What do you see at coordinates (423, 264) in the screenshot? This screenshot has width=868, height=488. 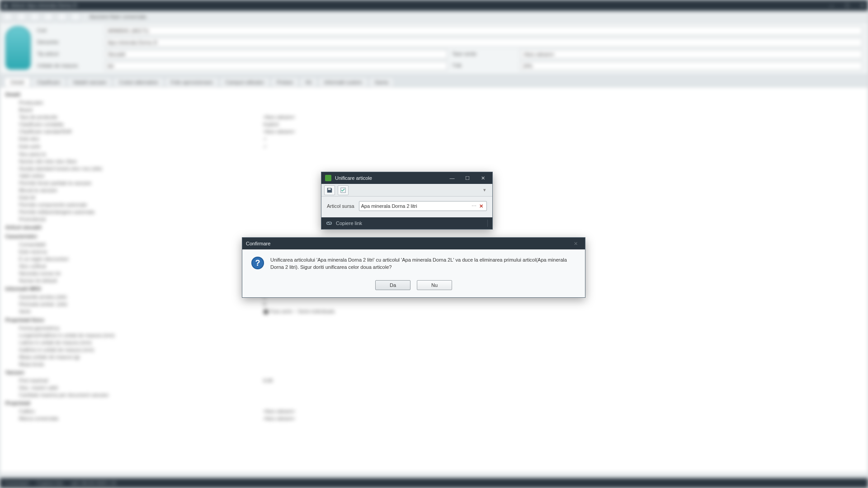 I see `confirm-message: Unificarea articolului 'Apa minerala Dor…` at bounding box center [423, 264].